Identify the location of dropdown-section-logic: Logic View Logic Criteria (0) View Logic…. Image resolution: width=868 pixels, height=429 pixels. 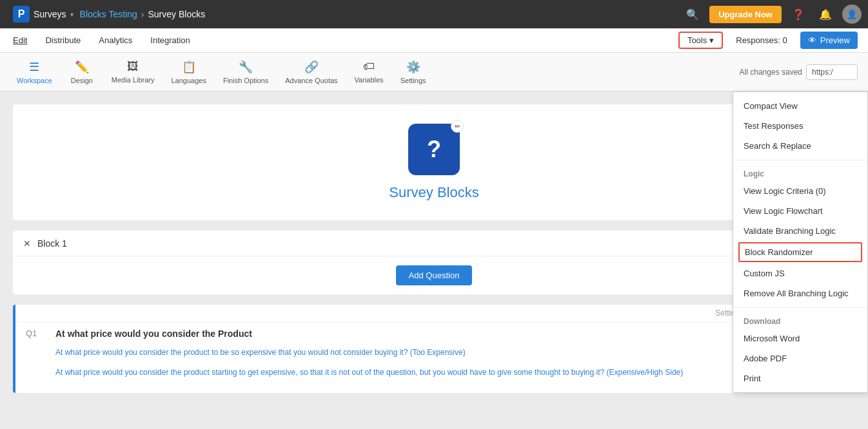
(800, 234).